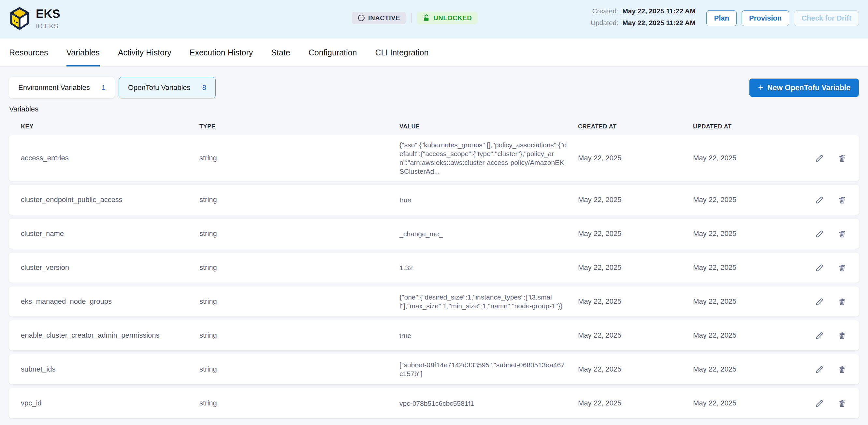 Image resolution: width=868 pixels, height=425 pixels. Describe the element at coordinates (110, 268) in the screenshot. I see `variable-key: cluster_version` at that location.